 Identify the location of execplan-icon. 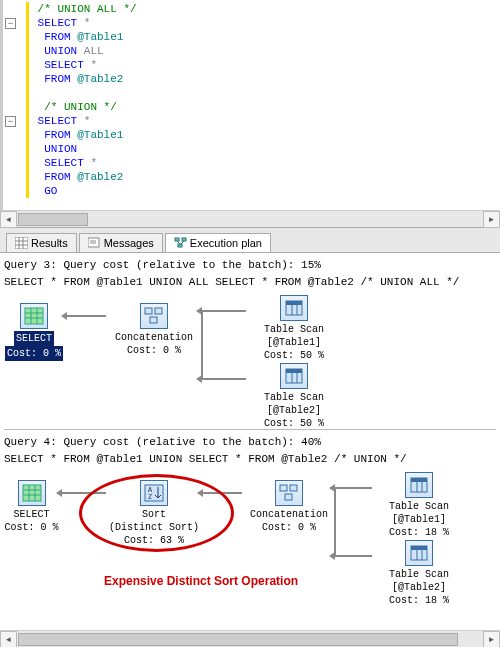
(180, 243).